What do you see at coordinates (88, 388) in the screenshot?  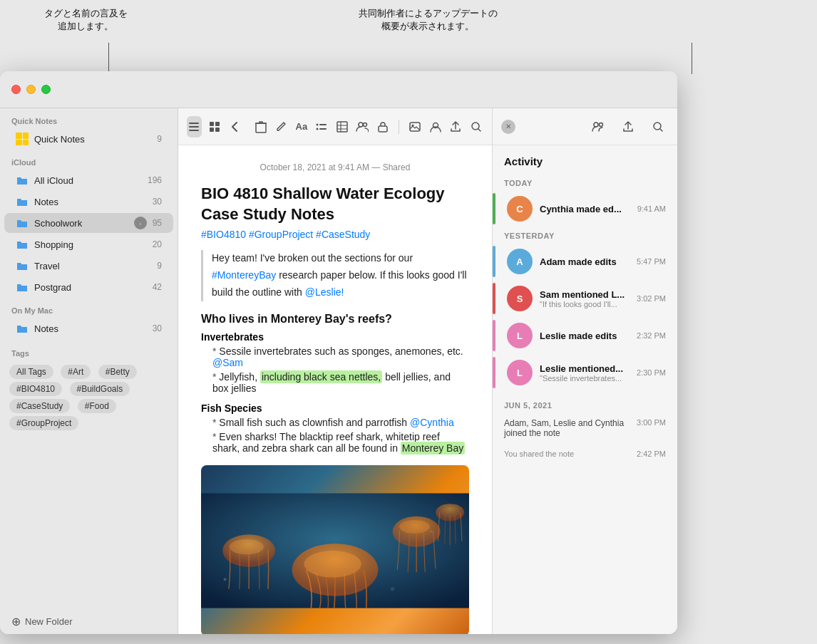 I see `tags-section: Tags All Tags #Art #Betty #BIO4810 #Buil…` at bounding box center [88, 388].